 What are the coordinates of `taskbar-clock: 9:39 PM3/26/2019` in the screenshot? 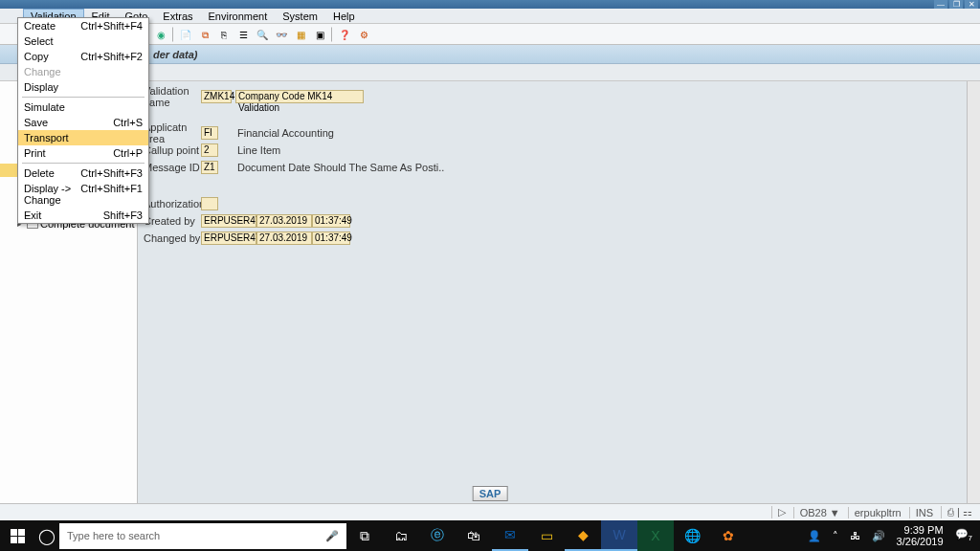 It's located at (921, 536).